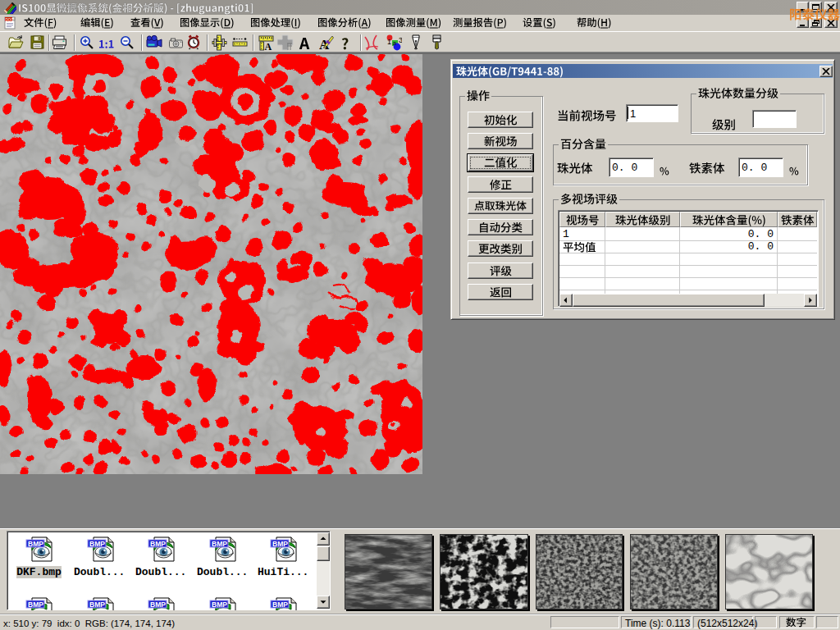  I want to click on svg-text: A, so click(269, 46).